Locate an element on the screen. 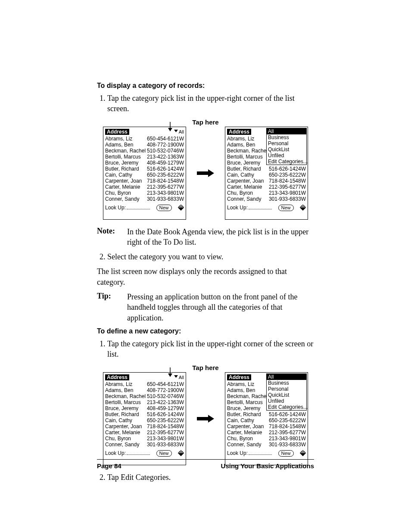 The height and width of the screenshot is (532, 411). heading-display-category: To display a category of records: is located at coordinates (206, 86).